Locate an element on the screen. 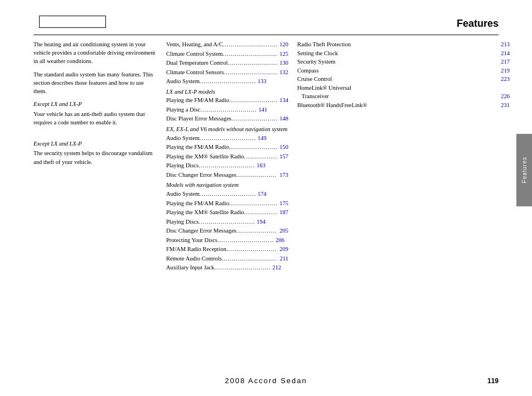 The height and width of the screenshot is (396, 532). toc-entry: HomeLink® Universal is located at coordinates (404, 88).